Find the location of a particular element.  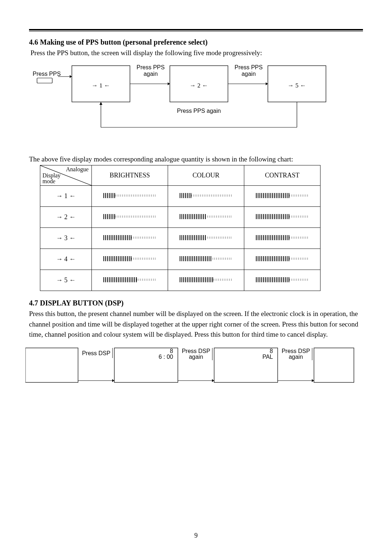

section-4-6-intro: Press the PPS button, the screen will di… is located at coordinates (197, 53).